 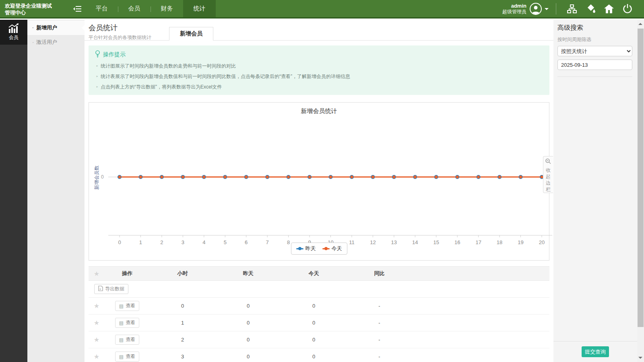 What do you see at coordinates (609, 9) in the screenshot?
I see `home-icon` at bounding box center [609, 9].